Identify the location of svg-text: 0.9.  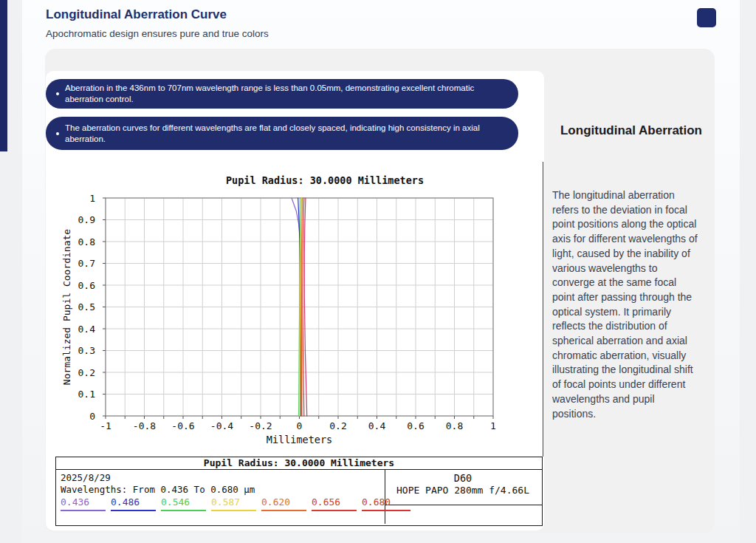
(87, 220).